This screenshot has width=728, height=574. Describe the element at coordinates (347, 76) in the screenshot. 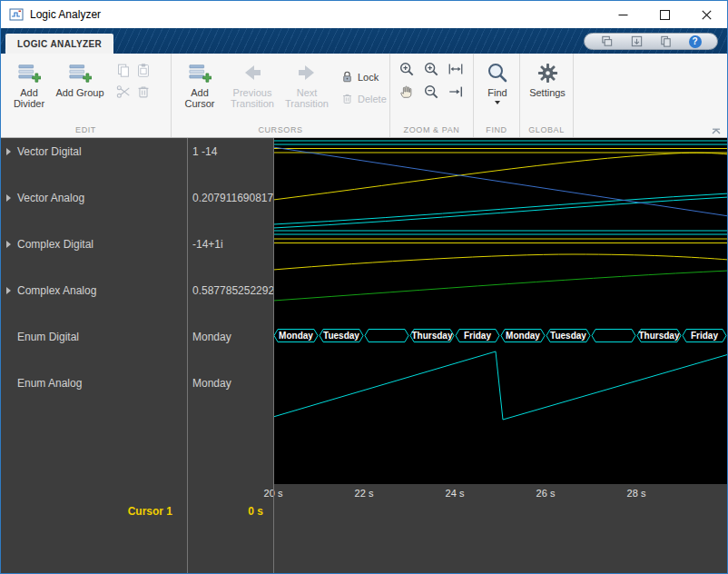

I see `lock-icon` at that location.